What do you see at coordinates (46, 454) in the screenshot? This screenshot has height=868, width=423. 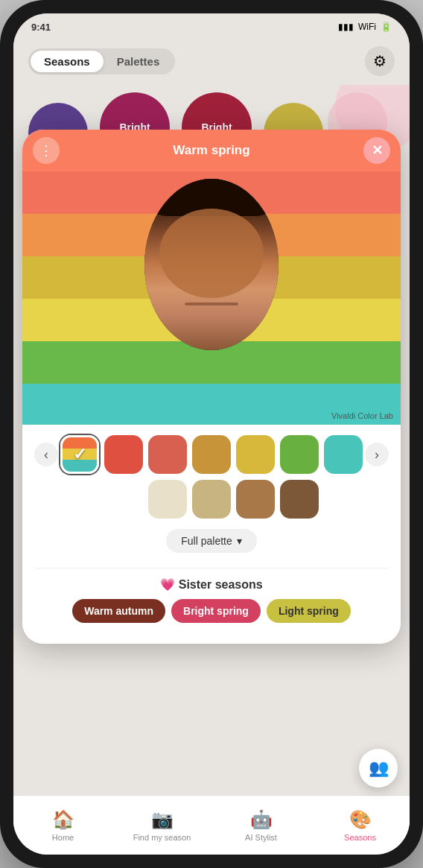 I see `prev-arrow-button: ‹` at bounding box center [46, 454].